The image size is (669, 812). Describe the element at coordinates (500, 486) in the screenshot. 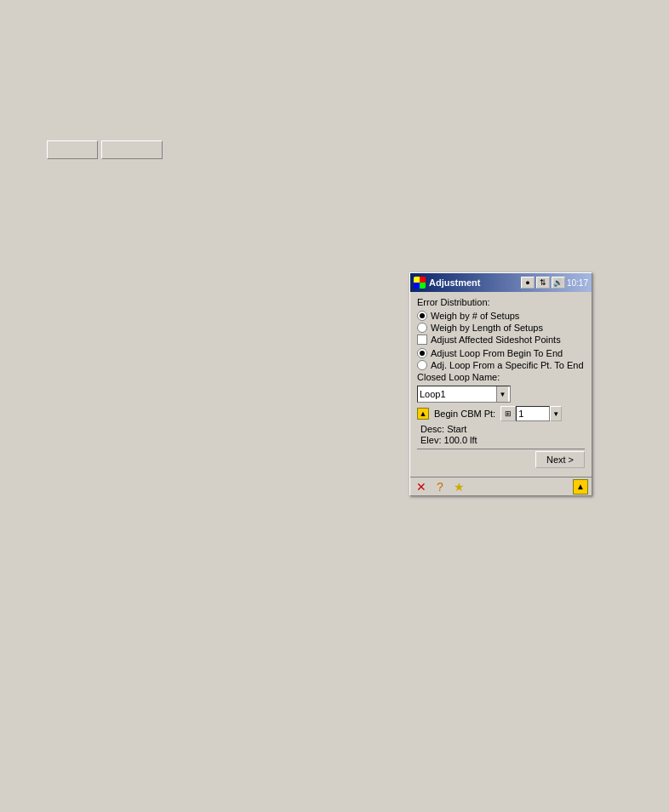

I see `dialog-taskbar: ✕ ? ★ ▲` at that location.